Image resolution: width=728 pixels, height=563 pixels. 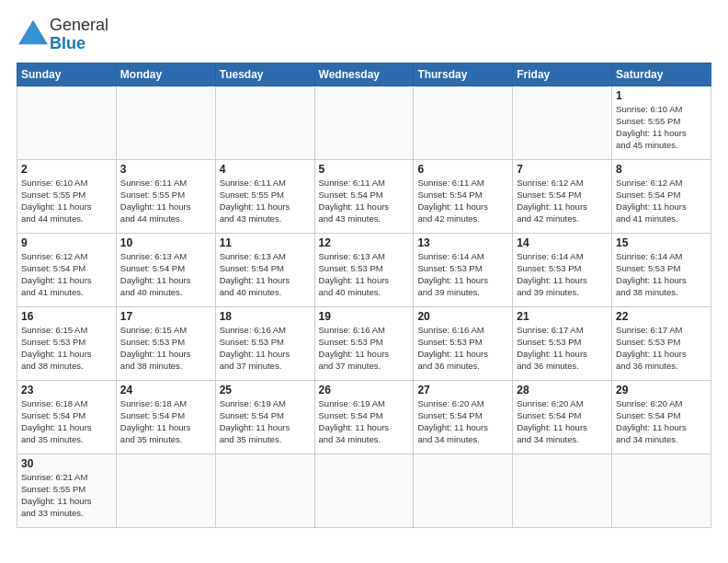 What do you see at coordinates (165, 243) in the screenshot?
I see `day-number: 10` at bounding box center [165, 243].